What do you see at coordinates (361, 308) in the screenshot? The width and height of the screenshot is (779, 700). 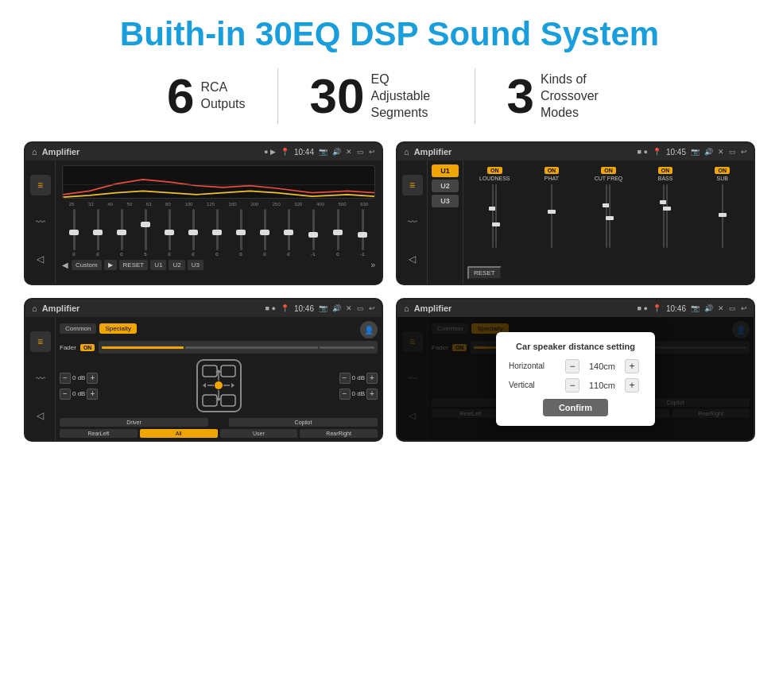 I see `minimize-icon-3: ▭` at bounding box center [361, 308].